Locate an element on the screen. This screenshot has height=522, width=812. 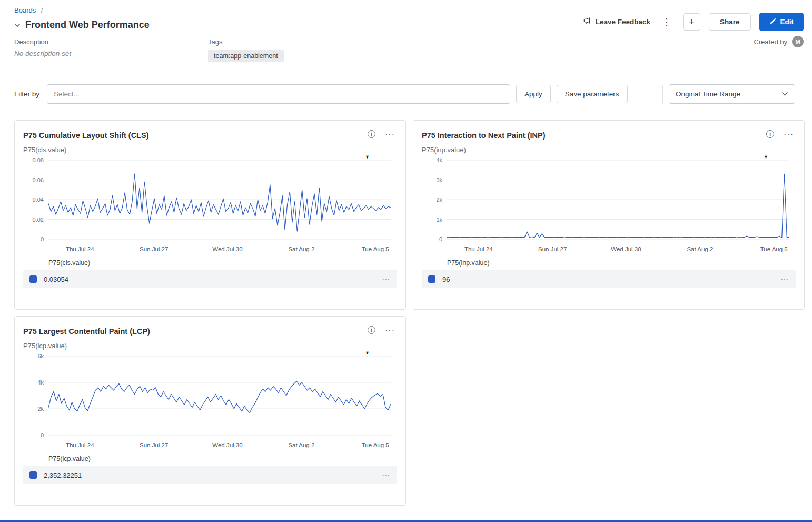
filter-bar: Filter by Apply Save parameters Original… is located at coordinates (406, 94).